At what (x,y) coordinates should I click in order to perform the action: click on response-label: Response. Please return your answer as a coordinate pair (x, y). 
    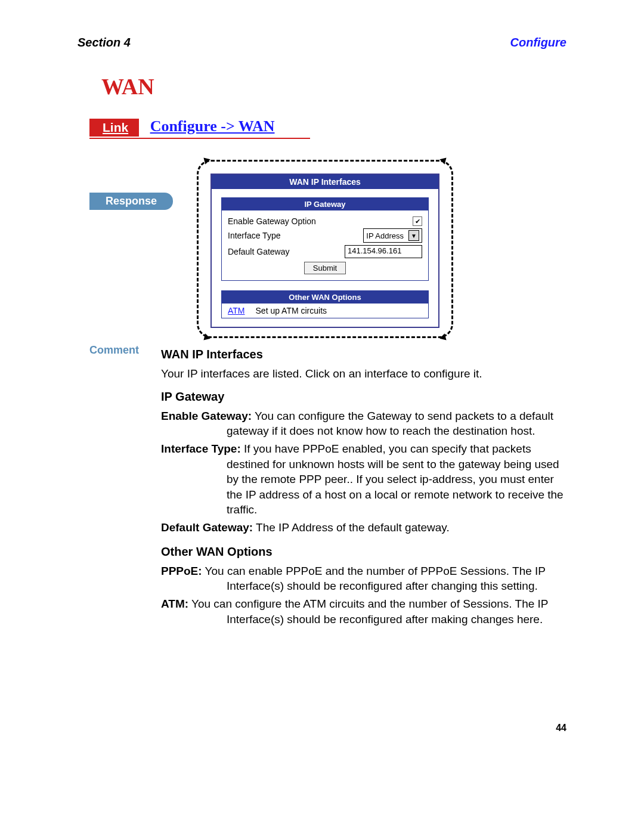
    Looking at the image, I should click on (131, 202).